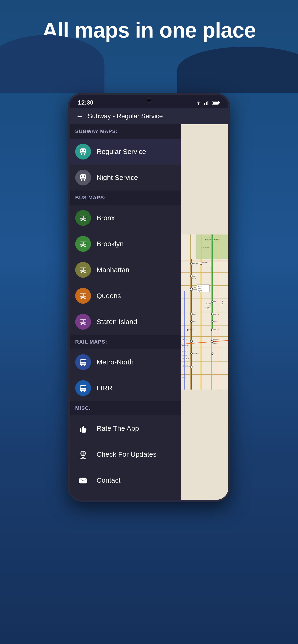  Describe the element at coordinates (200, 289) in the screenshot. I see `svg-text: 6:00am-` at that location.